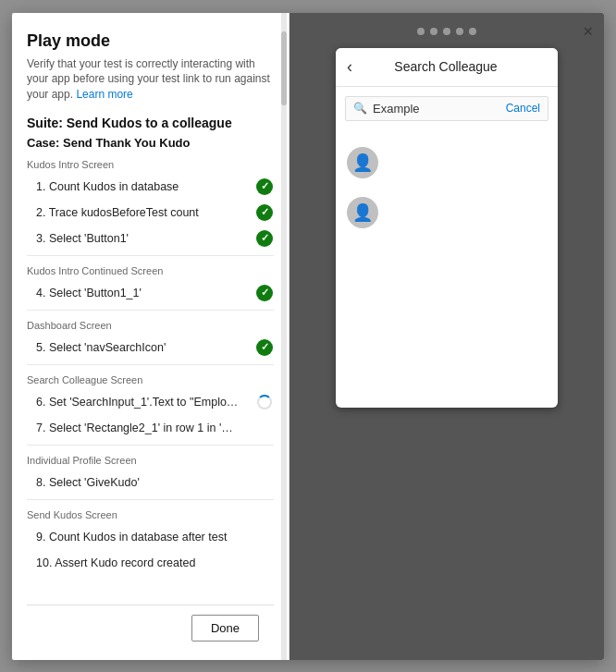  I want to click on description-text: Verify that your test is correctly inter…, so click(150, 79).